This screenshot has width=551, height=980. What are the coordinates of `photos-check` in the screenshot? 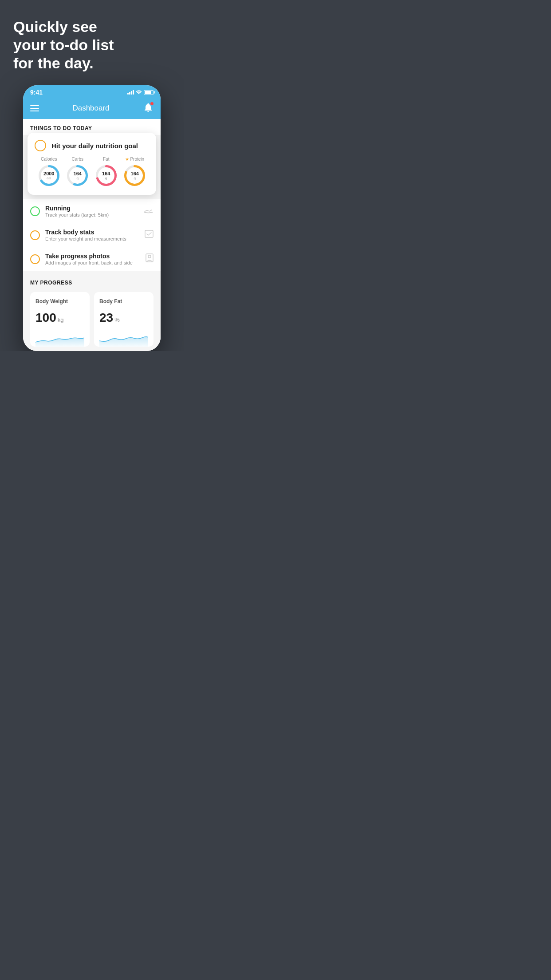 It's located at (35, 259).